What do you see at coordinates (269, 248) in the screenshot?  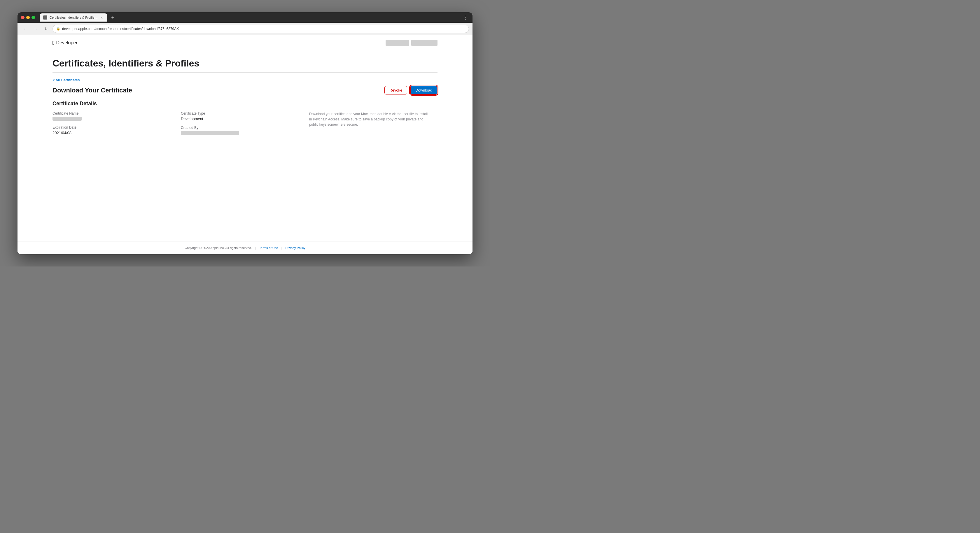 I see `terms-of-use-link: Terms of Use` at bounding box center [269, 248].